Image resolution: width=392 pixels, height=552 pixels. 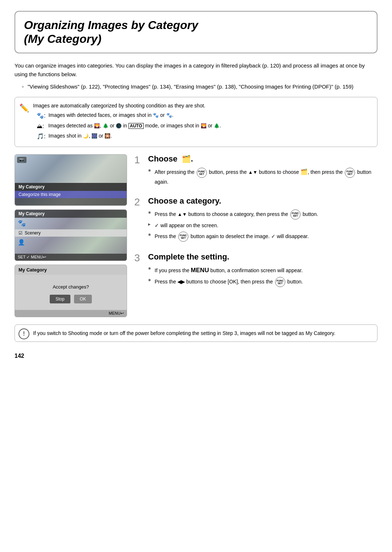 What do you see at coordinates (196, 70) in the screenshot?
I see `intro-paragraph: You can organize images into categories.…` at bounding box center [196, 70].